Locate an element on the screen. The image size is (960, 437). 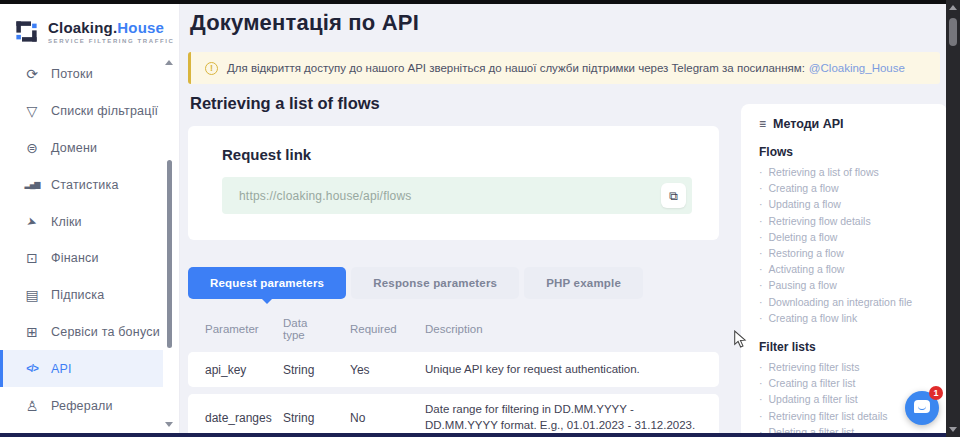
filter-icon: ▽ is located at coordinates (32, 111).